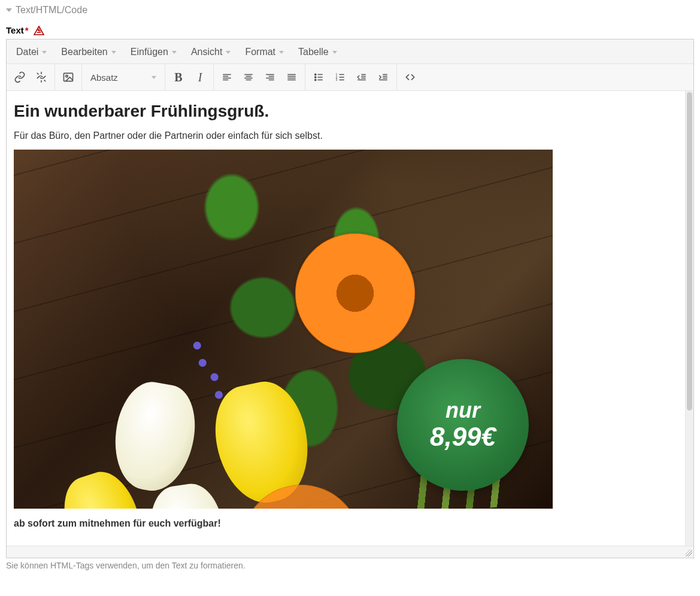 The width and height of the screenshot is (700, 596). I want to click on italic-icon: I, so click(200, 78).